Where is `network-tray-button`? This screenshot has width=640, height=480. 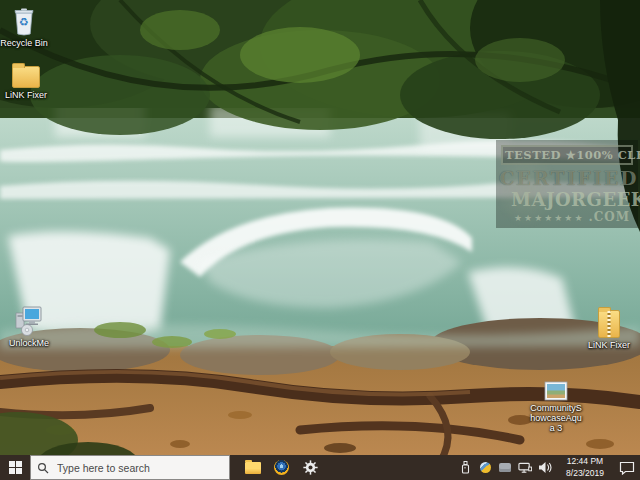
network-tray-button is located at coordinates (525, 468).